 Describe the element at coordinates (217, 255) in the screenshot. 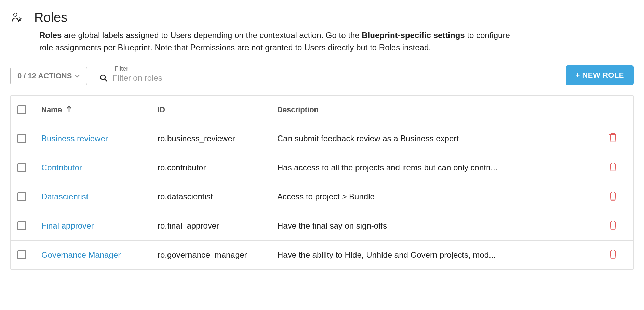

I see `role-id: ro.governance_manager` at that location.